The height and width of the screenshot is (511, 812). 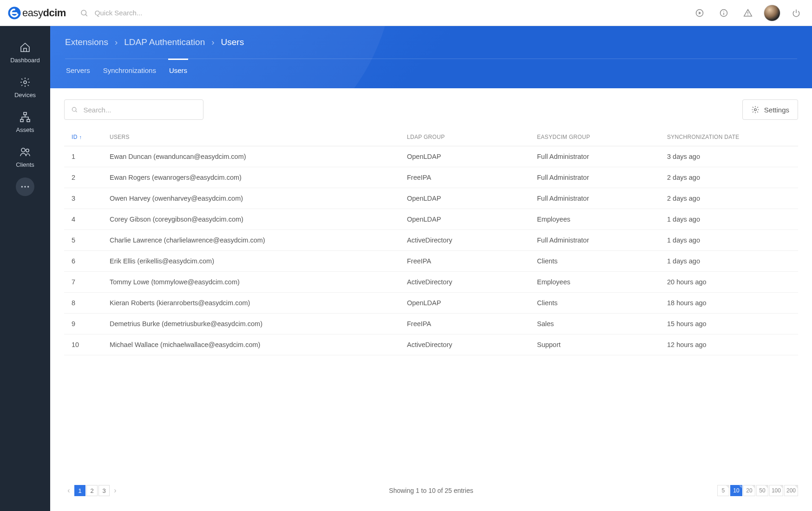 I want to click on cell-user: Ewan Rogers (ewanrogers@easydcim.com), so click(x=255, y=177).